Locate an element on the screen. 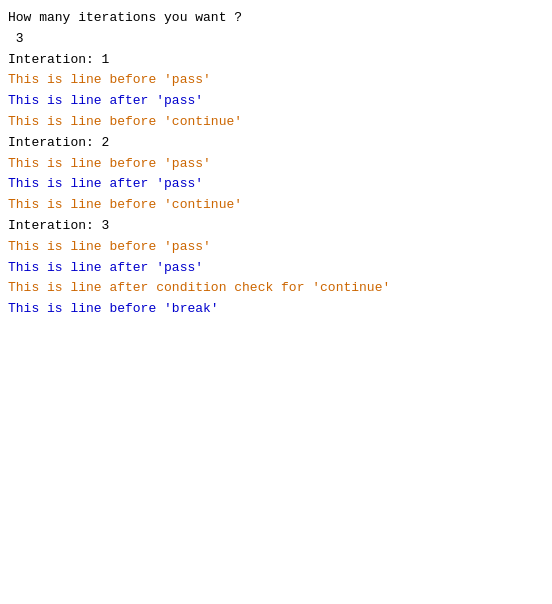 The image size is (552, 604). output-line: This is line before 'break' is located at coordinates (276, 310).